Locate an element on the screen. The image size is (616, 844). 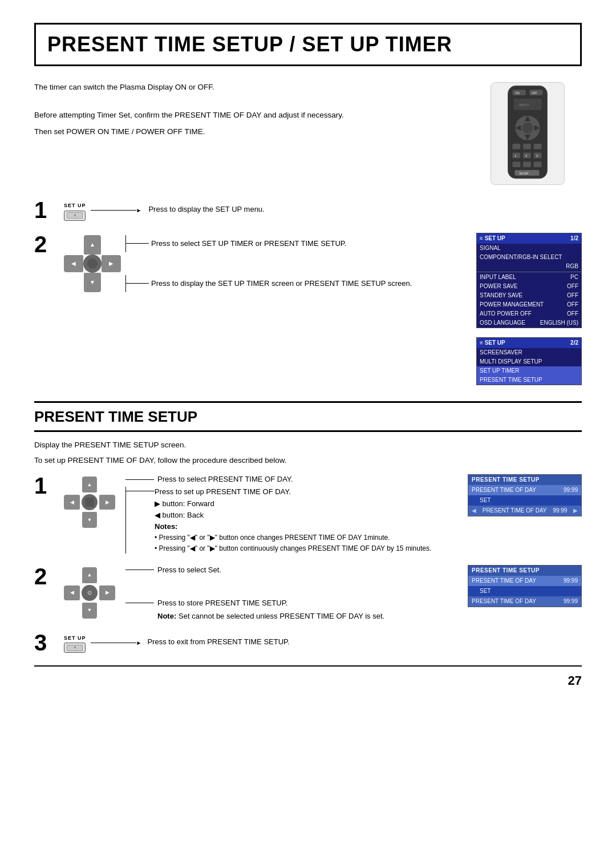
setup-osd-1-2: ≡ SET UP 1/2 SIGNAL COMPONENT/RGB-IN SEL… is located at coordinates (529, 281).